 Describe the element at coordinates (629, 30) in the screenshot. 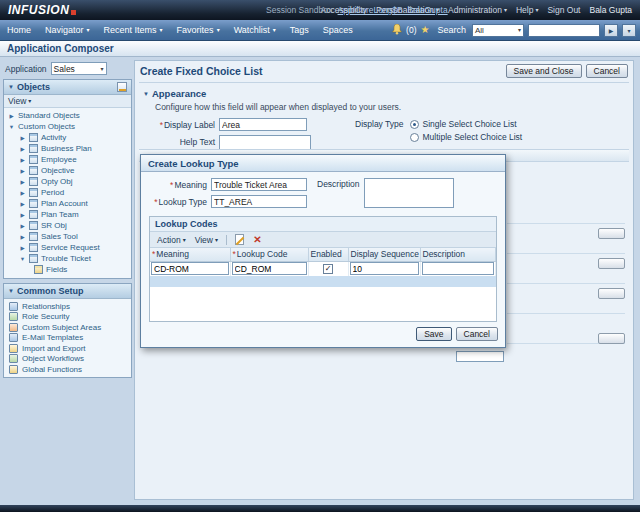

I see `menubar-more-button: ▾` at that location.